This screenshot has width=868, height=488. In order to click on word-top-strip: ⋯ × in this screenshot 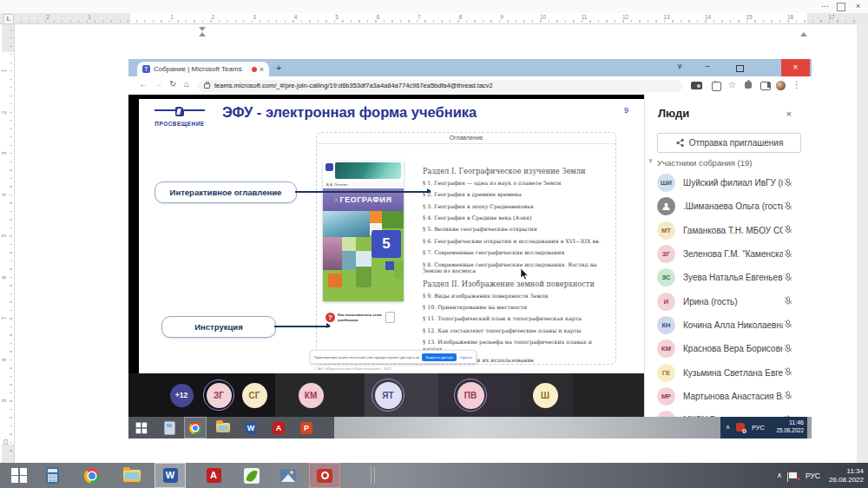, I will do `click(434, 7)`.